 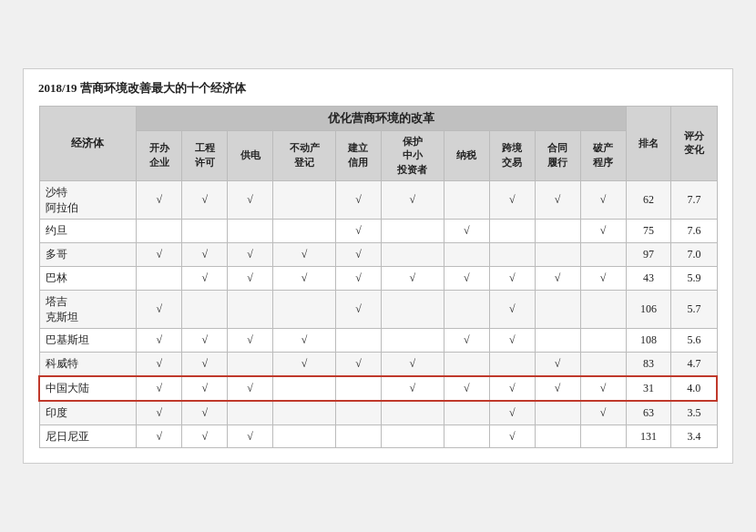 I want to click on sub-header-6: 保护 中小 投资者, so click(x=412, y=155).